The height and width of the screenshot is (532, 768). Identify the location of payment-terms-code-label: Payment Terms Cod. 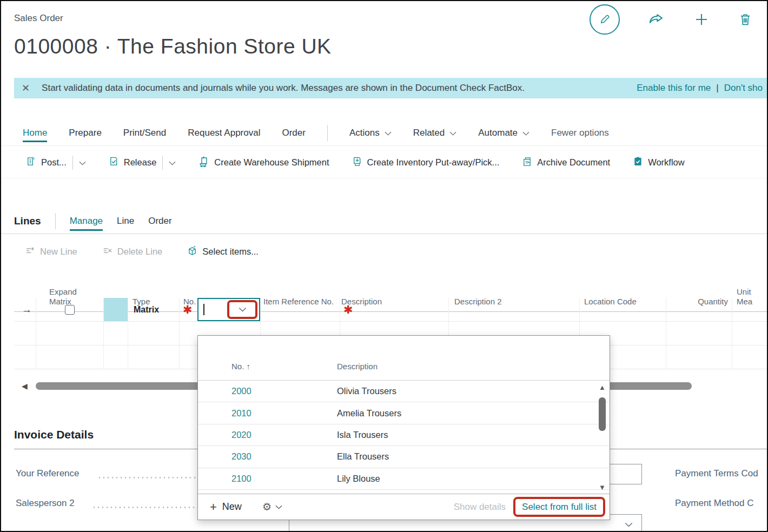
(717, 474).